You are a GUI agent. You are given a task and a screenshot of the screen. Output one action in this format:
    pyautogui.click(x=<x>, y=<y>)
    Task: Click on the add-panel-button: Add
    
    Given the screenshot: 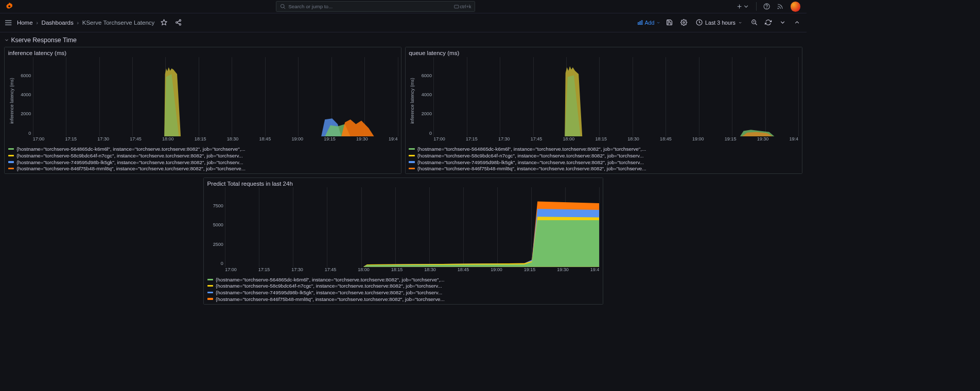 What is the action you would take?
    pyautogui.click(x=649, y=23)
    